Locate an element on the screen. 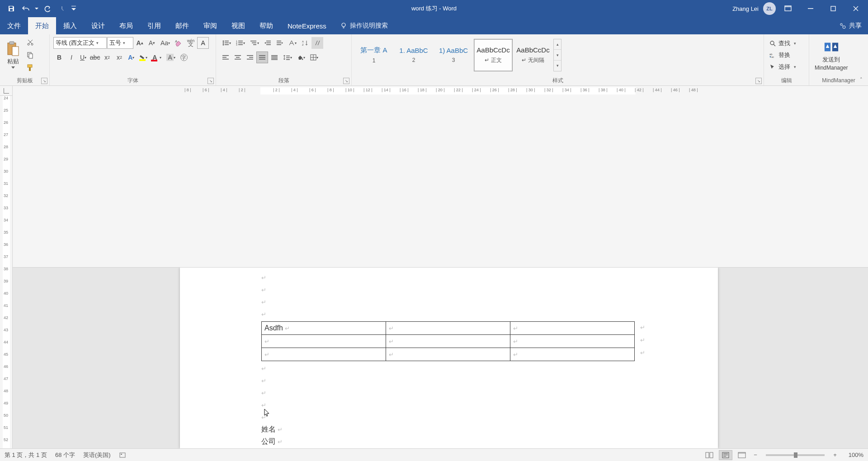 This screenshot has width=868, height=461. doc-text-name: 姓名 is located at coordinates (269, 429).